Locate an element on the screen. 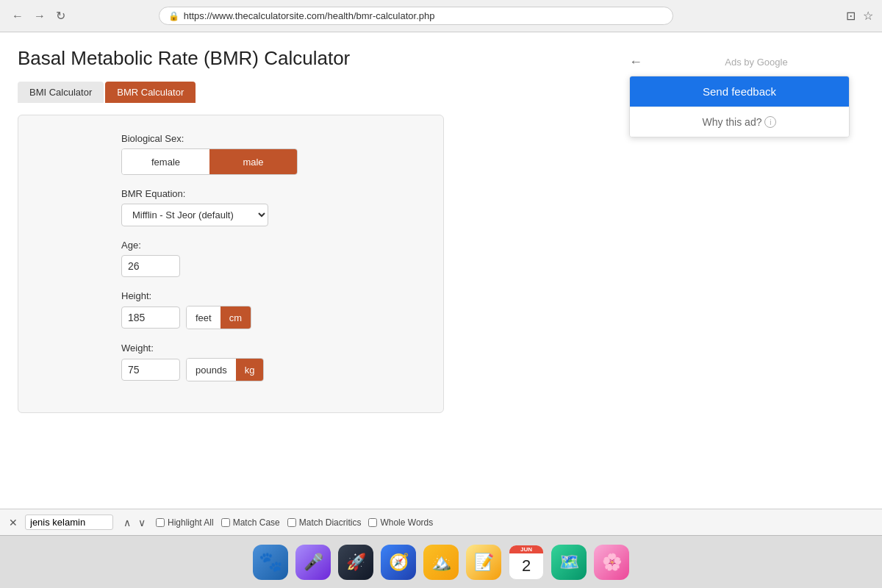 The width and height of the screenshot is (882, 588). match-diacritics-label: Match Diacritics is located at coordinates (331, 523).